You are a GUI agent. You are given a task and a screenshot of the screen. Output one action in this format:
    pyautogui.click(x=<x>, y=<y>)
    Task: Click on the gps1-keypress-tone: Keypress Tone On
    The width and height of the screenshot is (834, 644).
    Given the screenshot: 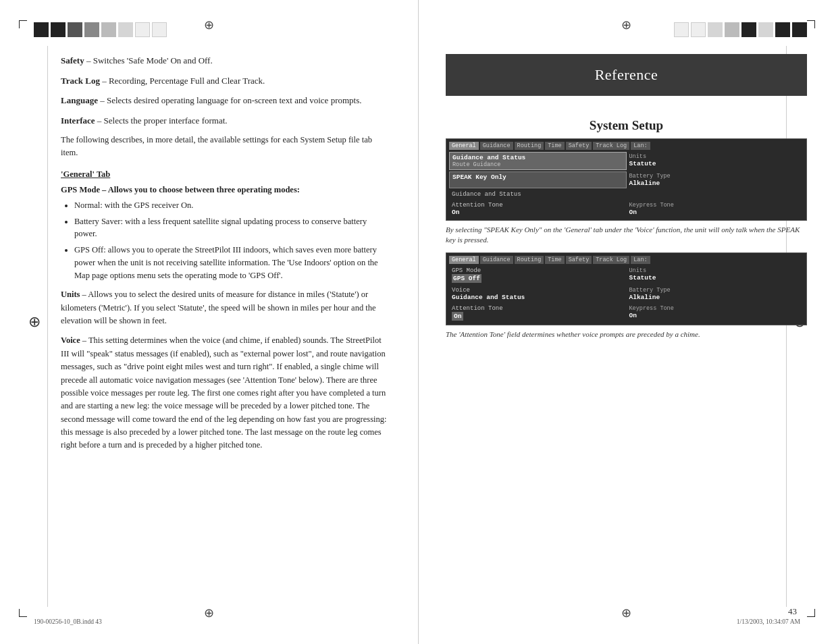 What is the action you would take?
    pyautogui.click(x=716, y=209)
    